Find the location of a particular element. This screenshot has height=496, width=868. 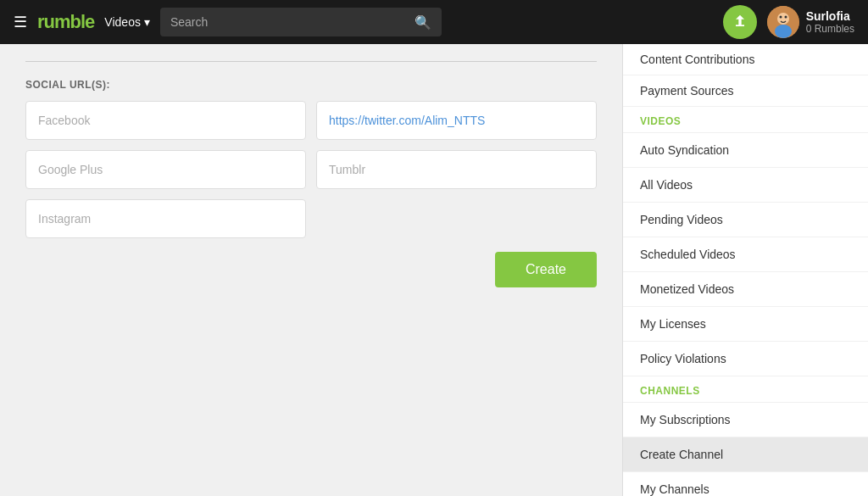

upload-button is located at coordinates (740, 22).